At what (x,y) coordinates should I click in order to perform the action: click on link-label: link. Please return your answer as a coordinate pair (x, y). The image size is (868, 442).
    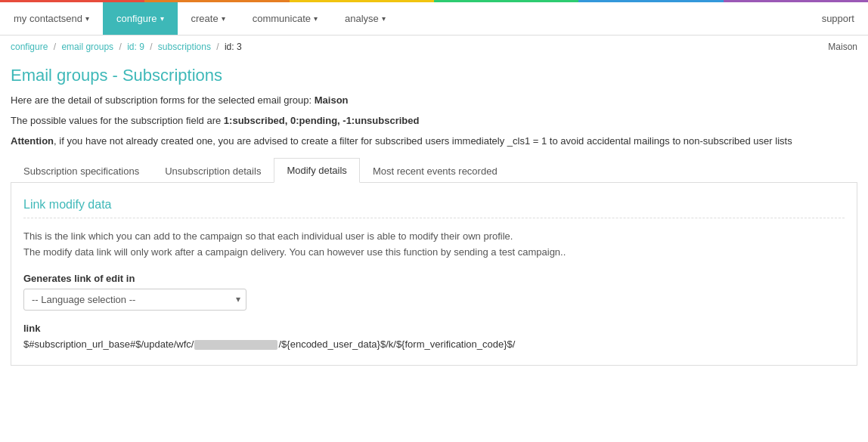
    Looking at the image, I should click on (434, 328).